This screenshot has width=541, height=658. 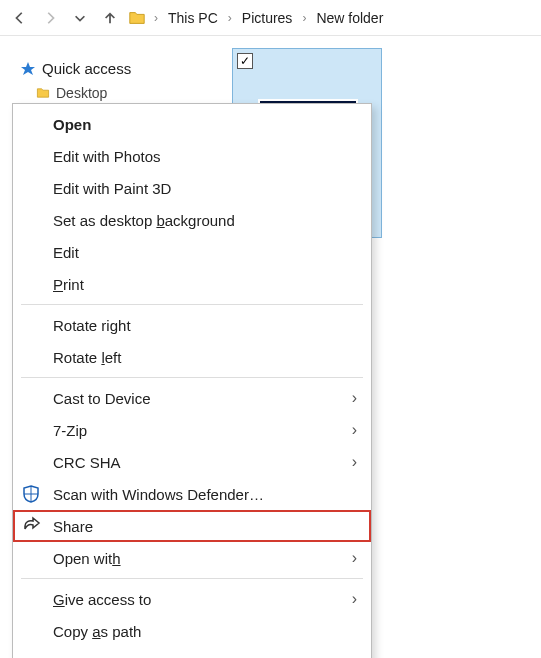 What do you see at coordinates (68, 284) in the screenshot?
I see `menu-print-label: Print` at bounding box center [68, 284].